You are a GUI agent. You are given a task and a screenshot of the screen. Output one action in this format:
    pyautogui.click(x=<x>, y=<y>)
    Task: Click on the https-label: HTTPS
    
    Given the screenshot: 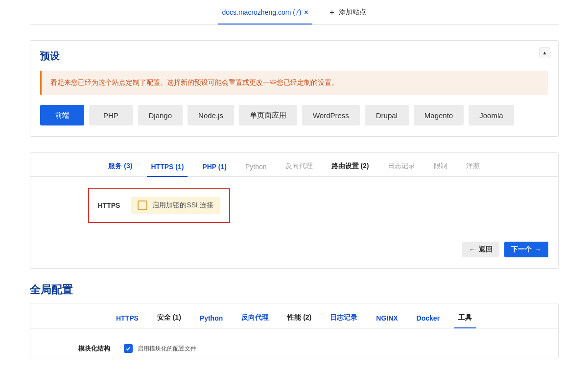 What is the action you would take?
    pyautogui.click(x=109, y=205)
    